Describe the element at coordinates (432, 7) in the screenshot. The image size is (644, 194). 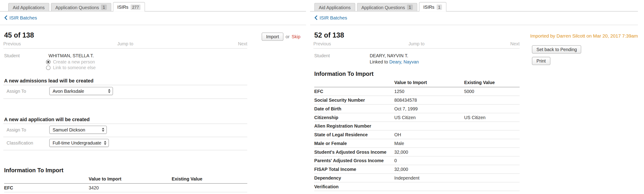
I see `tab-isirs: ISIRs 1` at that location.